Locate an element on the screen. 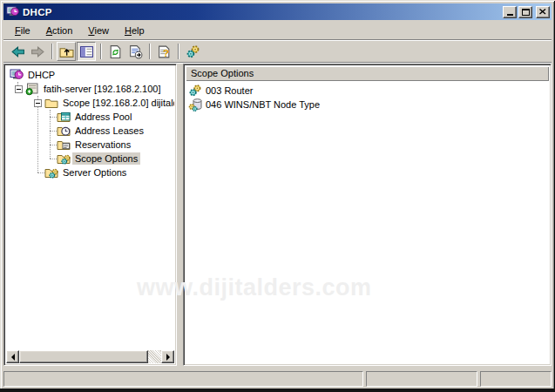  dhcp-actions-button is located at coordinates (193, 51).